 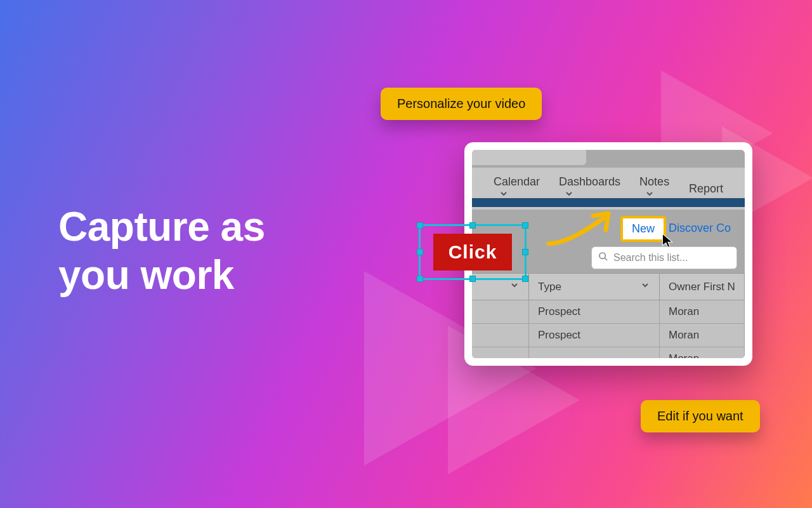 What do you see at coordinates (608, 353) in the screenshot?
I see `table-row: Moran` at bounding box center [608, 353].